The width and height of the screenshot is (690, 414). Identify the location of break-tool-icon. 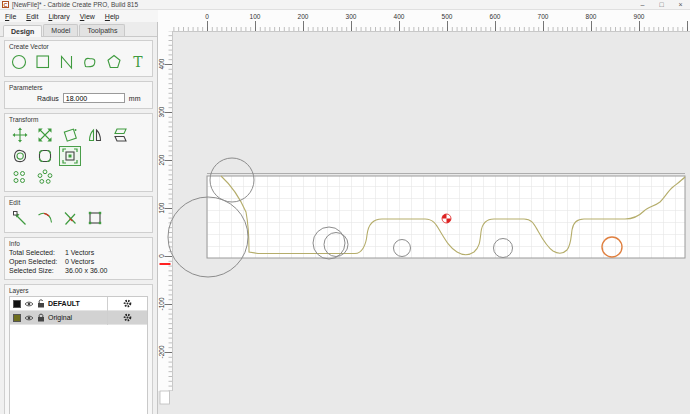
(70, 218).